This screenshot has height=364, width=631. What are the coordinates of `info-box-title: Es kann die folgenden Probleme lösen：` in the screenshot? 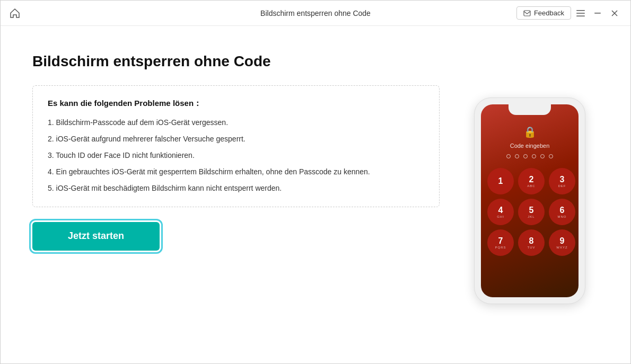 It's located at (236, 104).